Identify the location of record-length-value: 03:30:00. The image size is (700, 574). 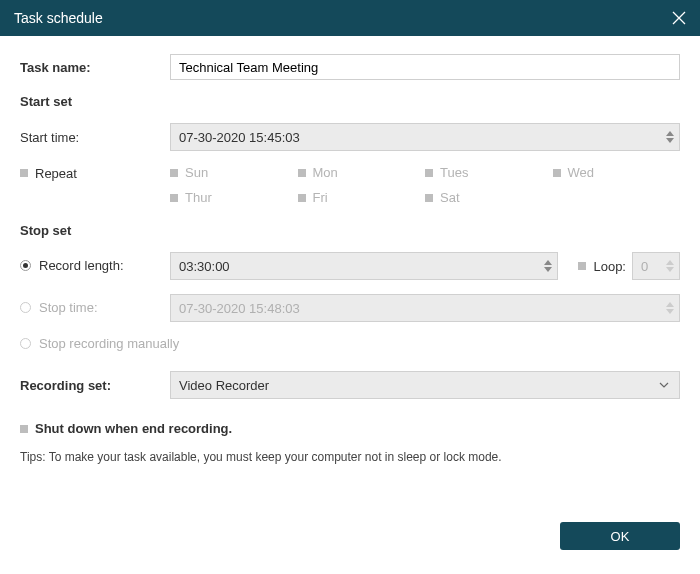
(204, 266).